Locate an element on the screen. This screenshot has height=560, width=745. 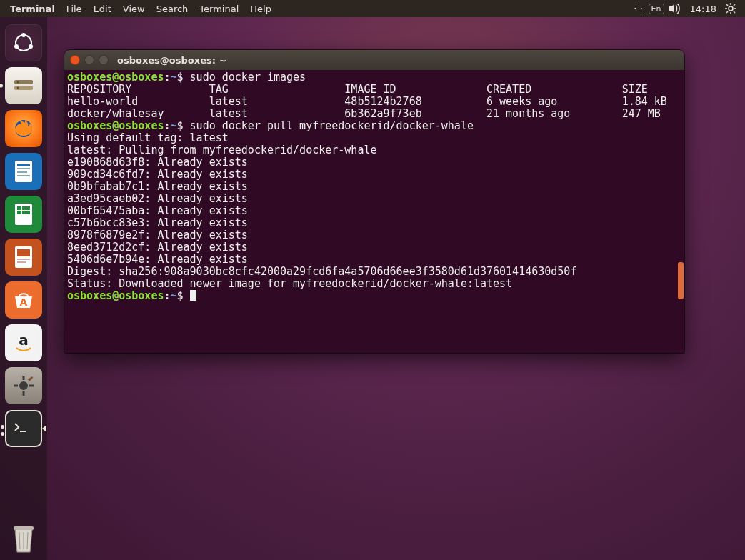
menu-terminal: File is located at coordinates (74, 9).